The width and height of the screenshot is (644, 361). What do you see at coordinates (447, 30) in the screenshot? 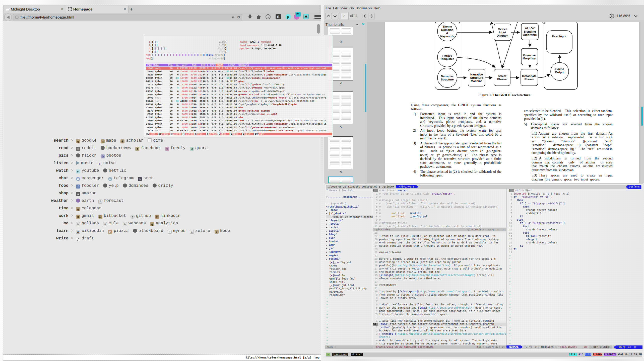
I see `svg-text: Domains` at bounding box center [447, 30].